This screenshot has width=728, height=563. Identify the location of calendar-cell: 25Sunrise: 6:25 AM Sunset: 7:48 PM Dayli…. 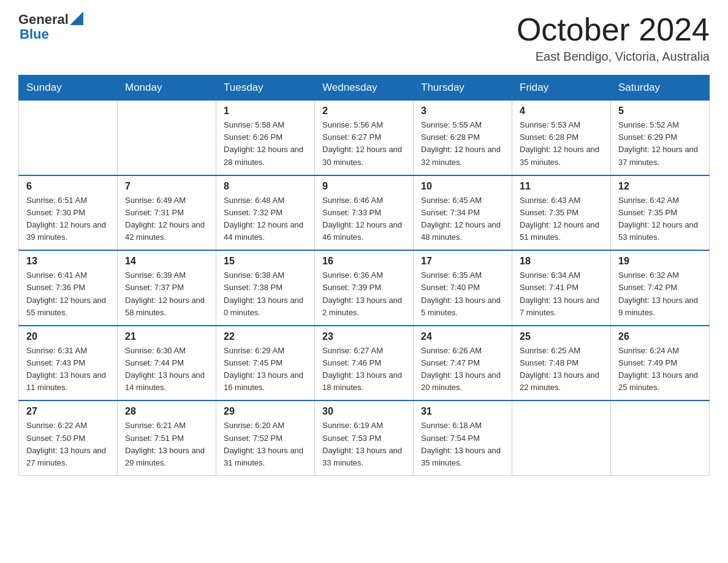
(561, 363).